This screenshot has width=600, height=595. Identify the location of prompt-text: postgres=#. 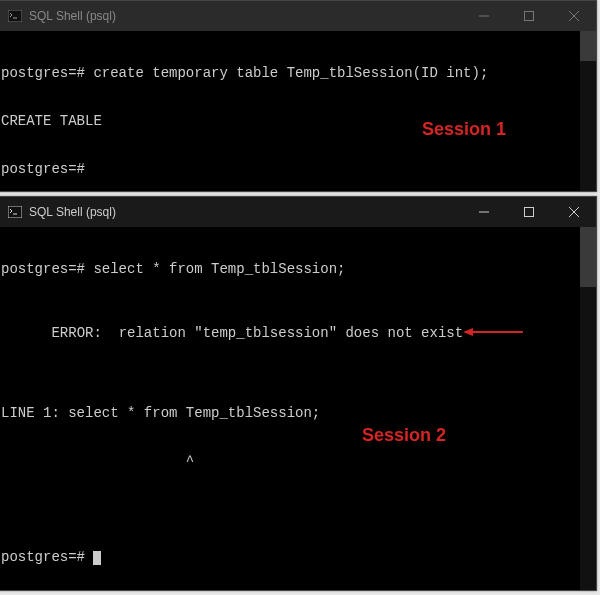
(43, 557).